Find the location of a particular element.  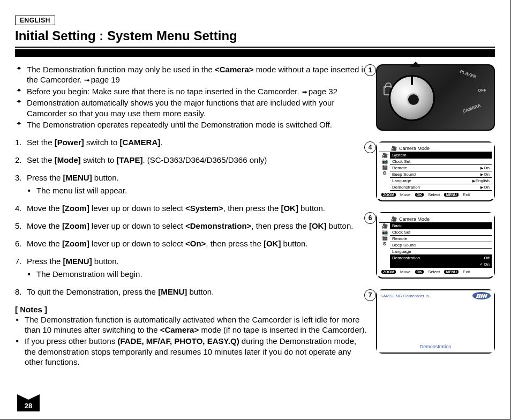

step-number-badge: 6 is located at coordinates (370, 218).